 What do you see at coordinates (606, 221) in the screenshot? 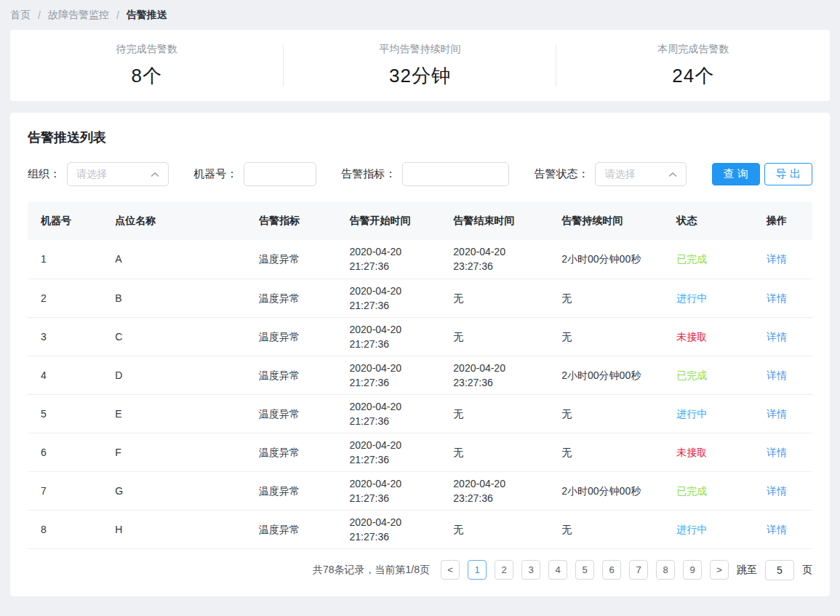
I see `col-duration: 告警持续时间` at bounding box center [606, 221].